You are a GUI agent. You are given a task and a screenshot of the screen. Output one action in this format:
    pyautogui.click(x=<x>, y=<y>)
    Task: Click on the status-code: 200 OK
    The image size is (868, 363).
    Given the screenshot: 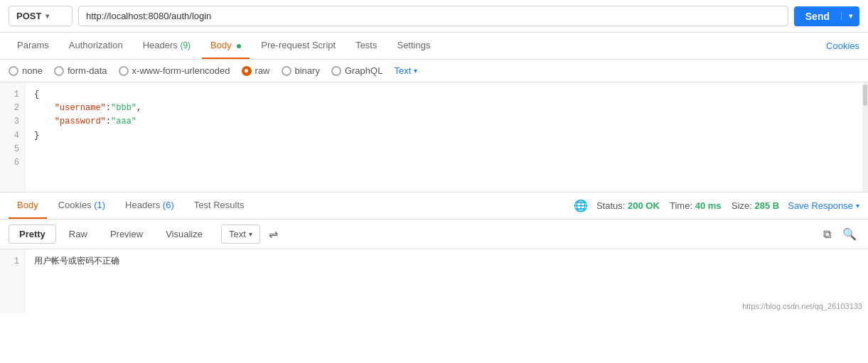 What is the action you would take?
    pyautogui.click(x=644, y=206)
    